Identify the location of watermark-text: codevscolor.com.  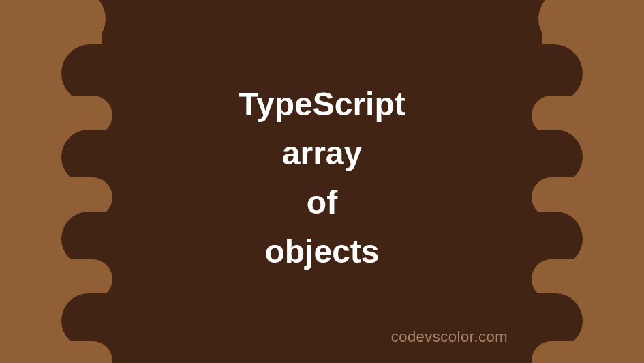
(450, 337).